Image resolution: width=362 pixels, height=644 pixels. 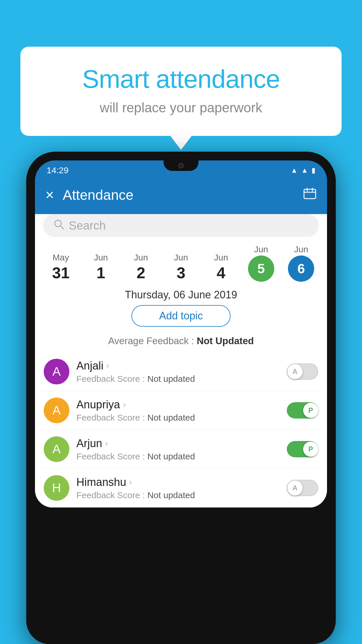 I want to click on signal-icon: ▲, so click(x=305, y=170).